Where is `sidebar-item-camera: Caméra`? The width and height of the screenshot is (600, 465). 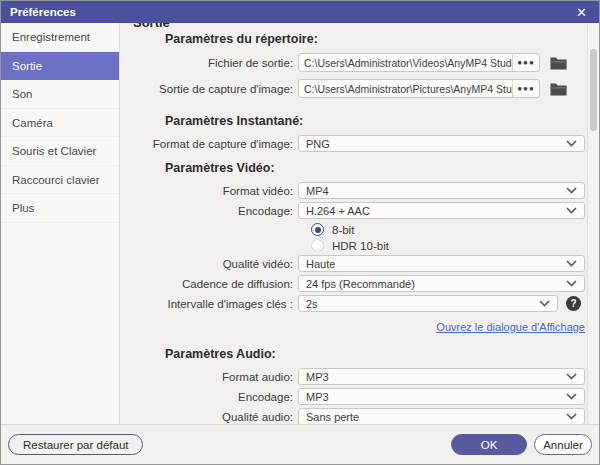 sidebar-item-camera: Caméra is located at coordinates (60, 124).